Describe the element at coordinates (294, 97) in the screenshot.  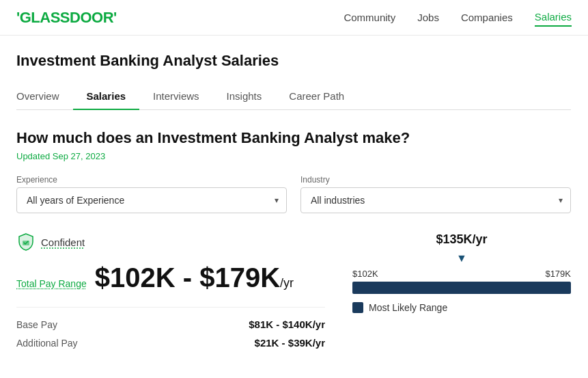
I see `tabs: Overview Salaries Interviews Insights Ca…` at that location.